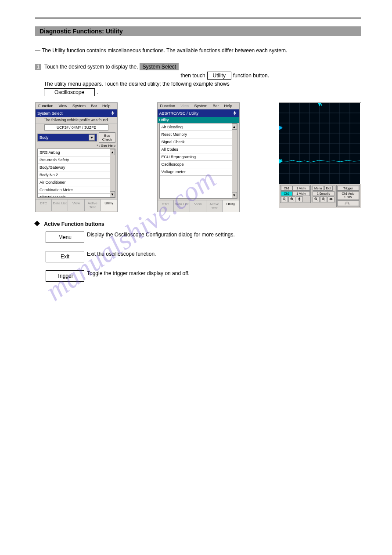 This screenshot has height=555, width=392. Describe the element at coordinates (76, 168) in the screenshot. I see `list-item: Body/Gateway` at that location.